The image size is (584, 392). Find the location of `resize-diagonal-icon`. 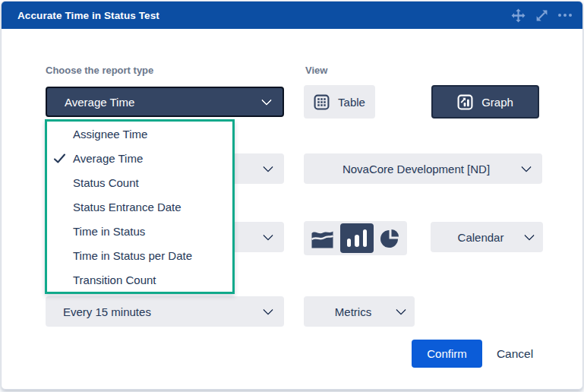

resize-diagonal-icon is located at coordinates (541, 15).